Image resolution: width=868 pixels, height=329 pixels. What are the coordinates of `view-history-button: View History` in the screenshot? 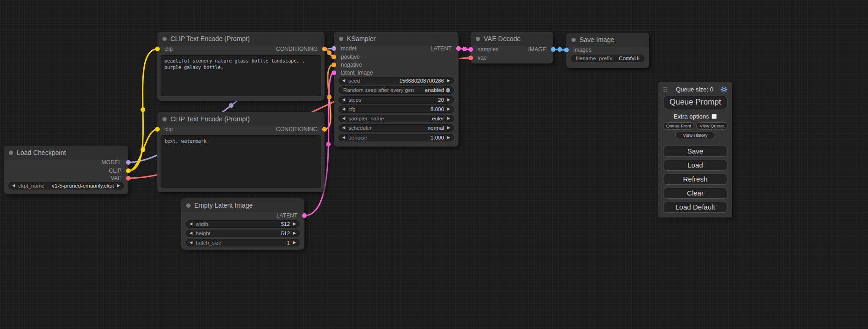 It's located at (695, 135).